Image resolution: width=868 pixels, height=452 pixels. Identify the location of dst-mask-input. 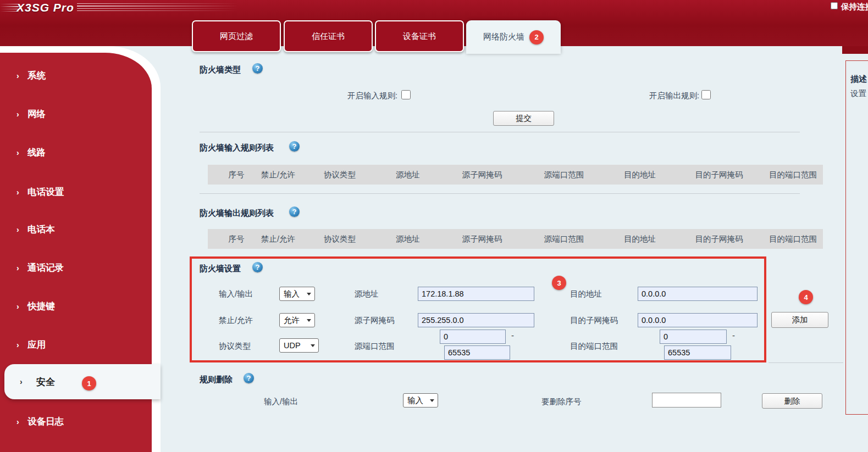
(698, 320).